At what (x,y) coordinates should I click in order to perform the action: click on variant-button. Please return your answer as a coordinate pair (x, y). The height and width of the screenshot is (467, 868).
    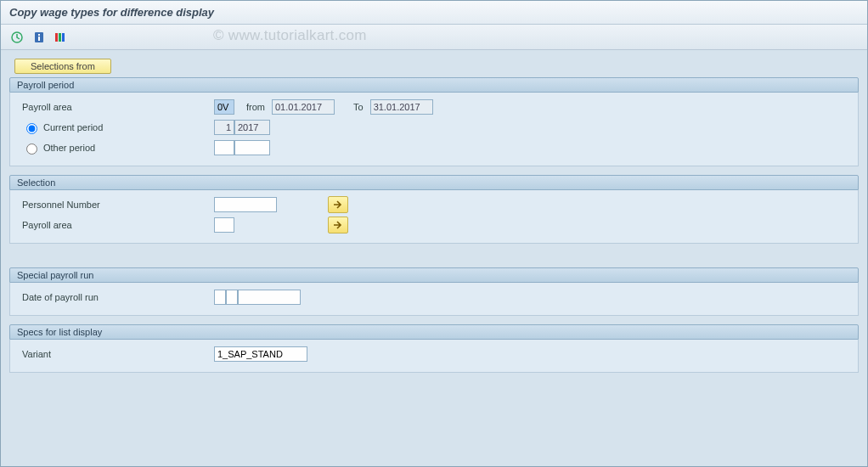
    Looking at the image, I should click on (61, 37).